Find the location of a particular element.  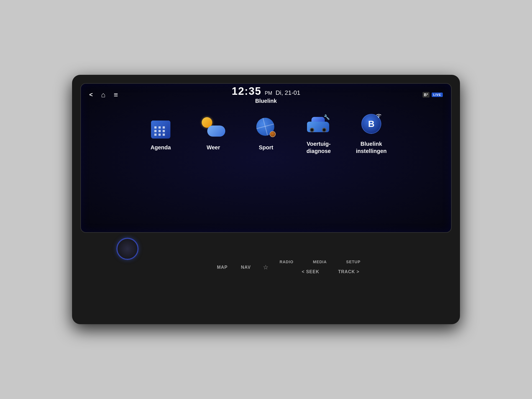

app-bluelink-settings: B ³ Bluelink instellingen is located at coordinates (371, 133).